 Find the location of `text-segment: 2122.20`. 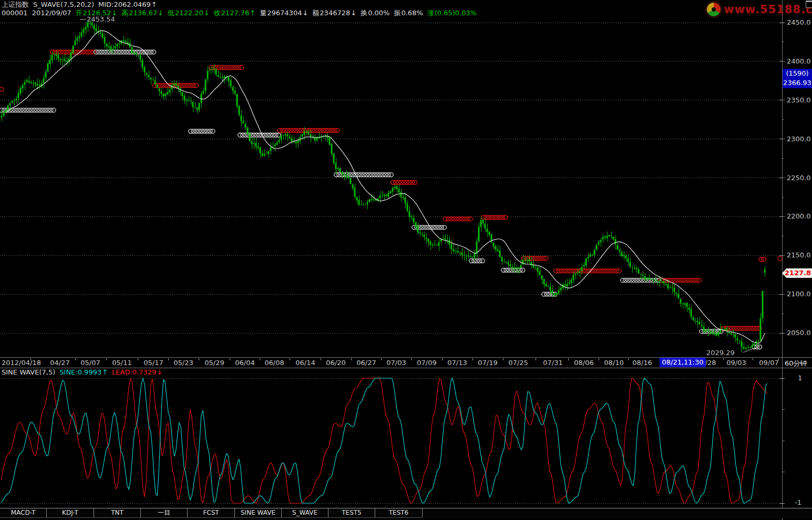

text-segment: 2122.20 is located at coordinates (189, 13).